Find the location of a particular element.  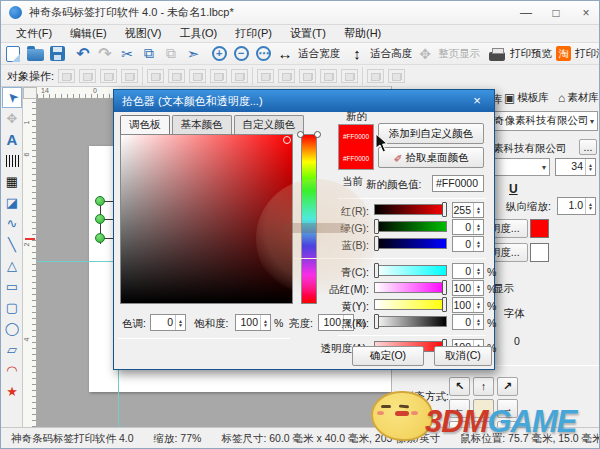

pick-tool-icon: ➣ is located at coordinates (193, 54).